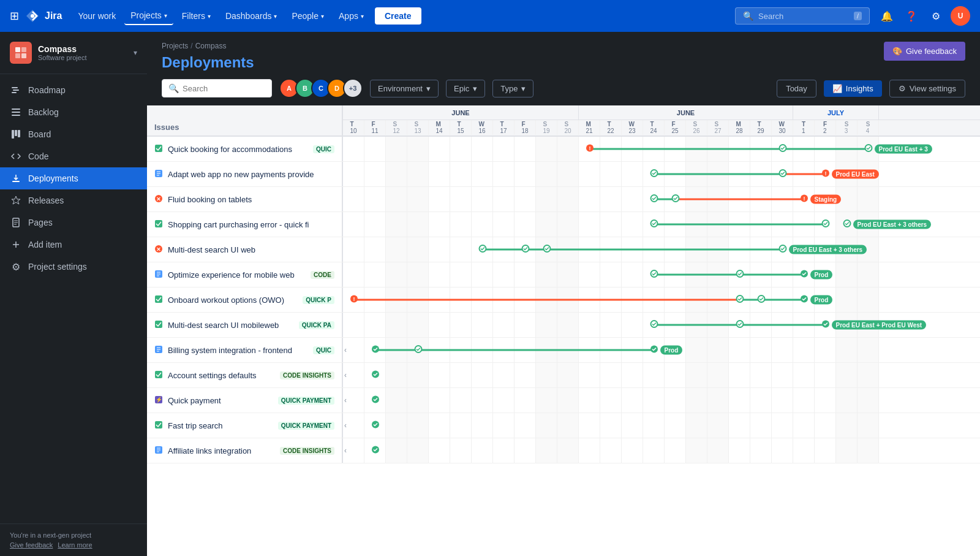 This screenshot has width=980, height=556. Describe the element at coordinates (245, 300) in the screenshot. I see `issue-cell: Onboard workout options (OWO) QUICK P` at that location.